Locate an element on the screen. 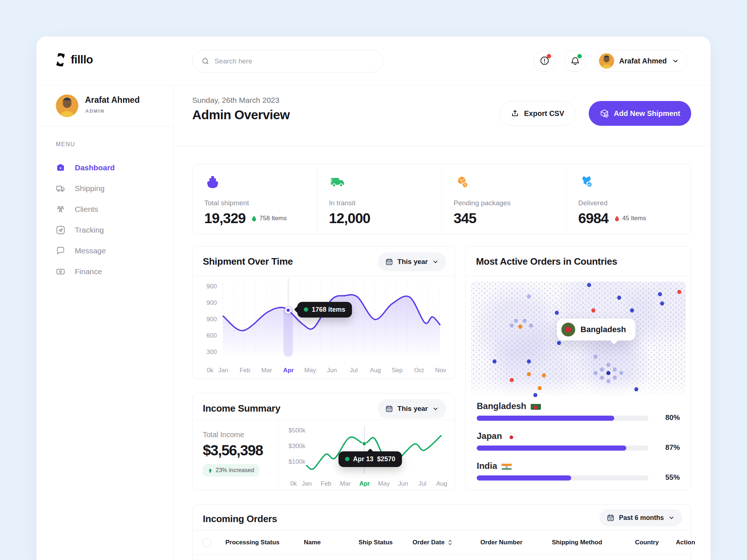  user-name: Arafat Ahmed is located at coordinates (643, 61).